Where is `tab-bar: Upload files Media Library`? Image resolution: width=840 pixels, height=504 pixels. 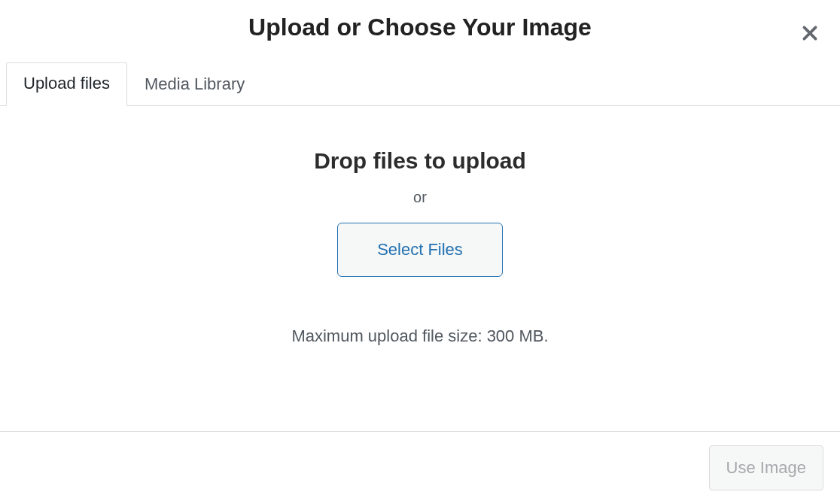 tab-bar: Upload files Media Library is located at coordinates (420, 84).